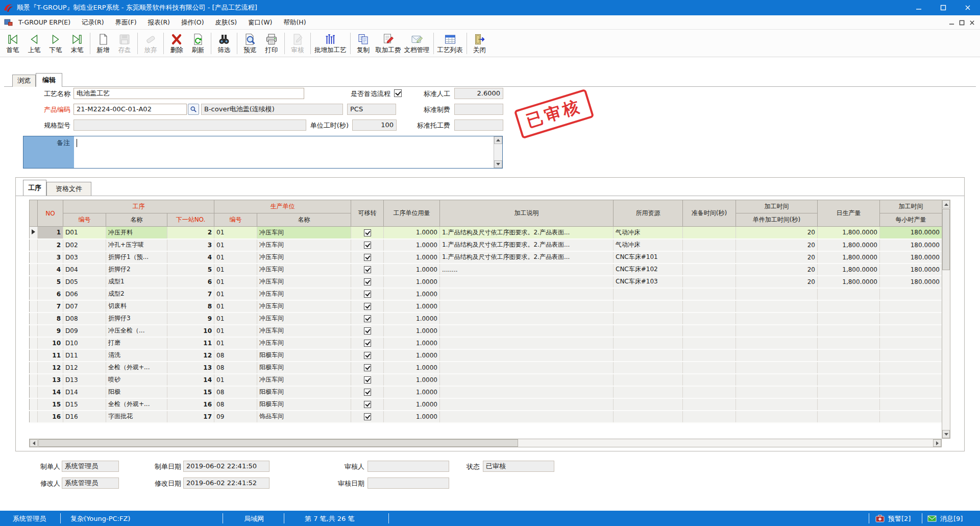  I want to click on cell-op-name: 清洗, so click(137, 355).